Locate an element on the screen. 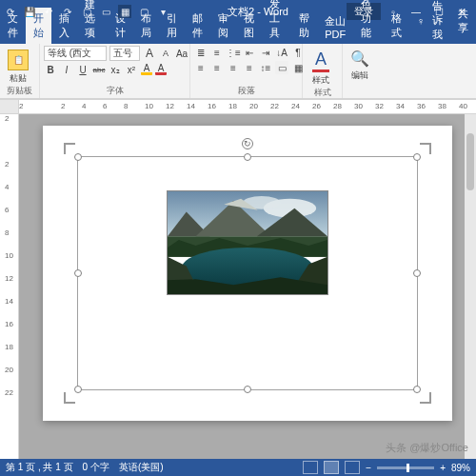 This screenshot has width=476, height=476. italic-button: I is located at coordinates (67, 69).